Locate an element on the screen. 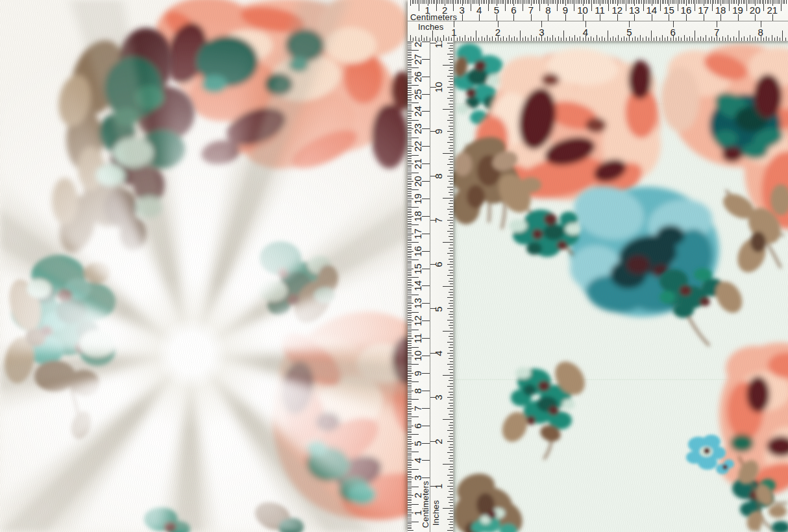  ruler-scale-divider is located at coordinates (598, 21).